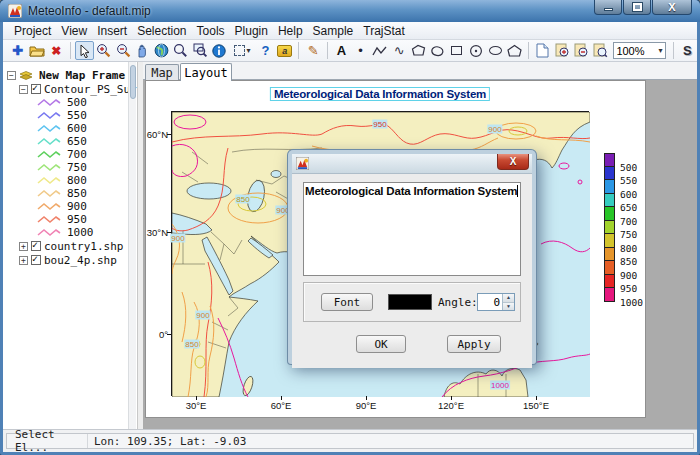 The height and width of the screenshot is (455, 700). What do you see at coordinates (36, 50) in the screenshot?
I see `open-project-button` at bounding box center [36, 50].